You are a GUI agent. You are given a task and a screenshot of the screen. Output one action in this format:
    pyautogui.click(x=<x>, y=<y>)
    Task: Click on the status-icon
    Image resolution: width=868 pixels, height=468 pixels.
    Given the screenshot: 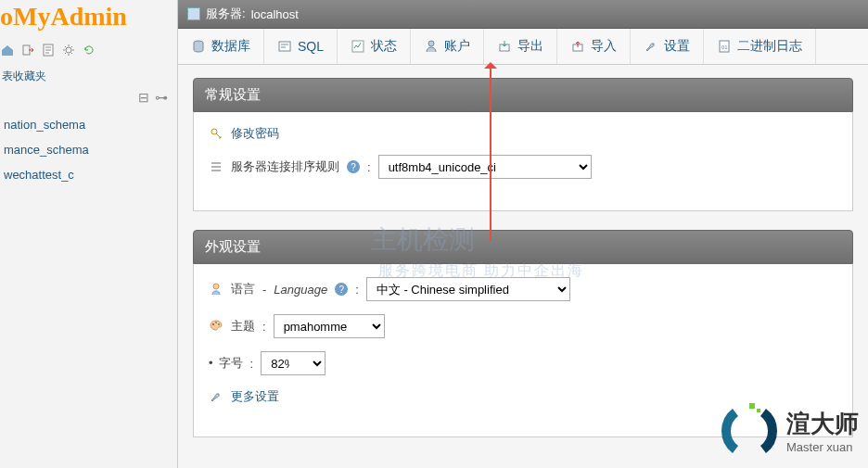 What is the action you would take?
    pyautogui.click(x=358, y=46)
    